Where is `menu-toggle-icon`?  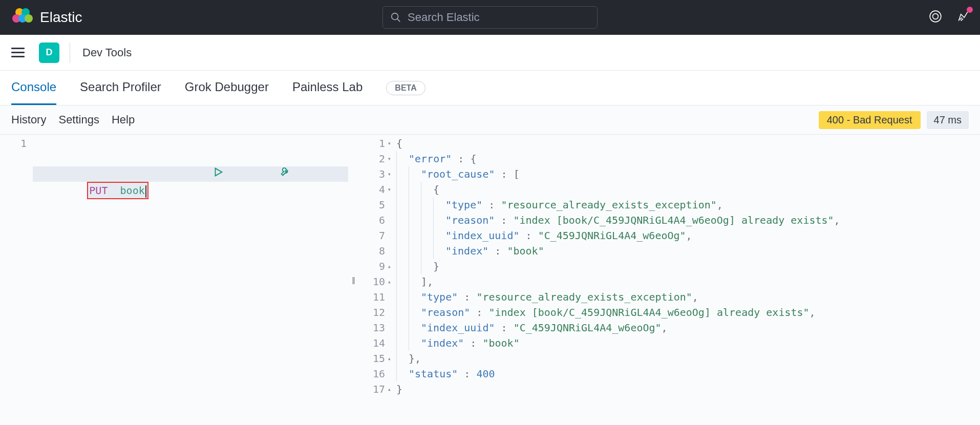
menu-toggle-icon is located at coordinates (18, 52).